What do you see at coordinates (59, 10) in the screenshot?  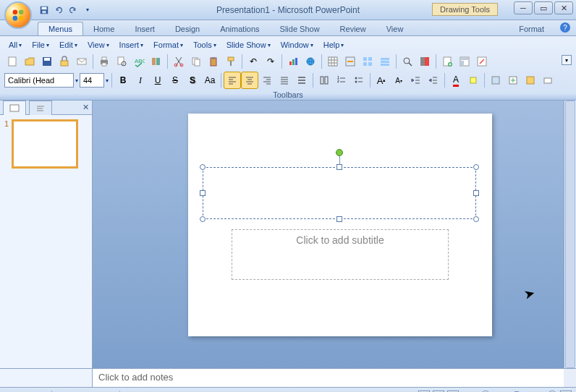 I see `undo-icon` at bounding box center [59, 10].